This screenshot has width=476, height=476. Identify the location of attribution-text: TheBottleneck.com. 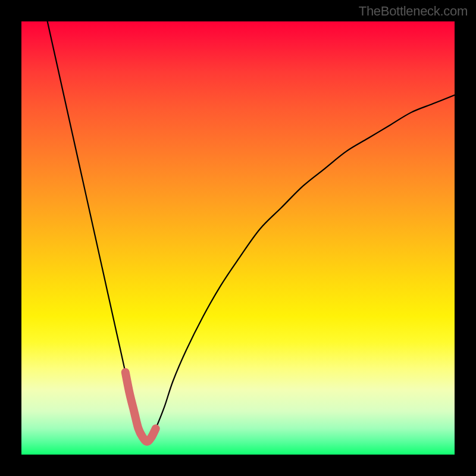
(413, 11).